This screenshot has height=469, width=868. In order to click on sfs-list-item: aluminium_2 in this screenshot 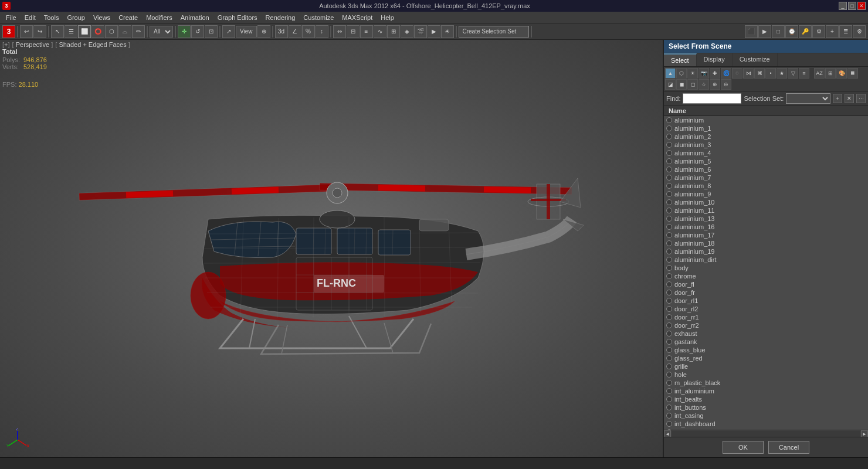, I will do `click(766, 137)`.